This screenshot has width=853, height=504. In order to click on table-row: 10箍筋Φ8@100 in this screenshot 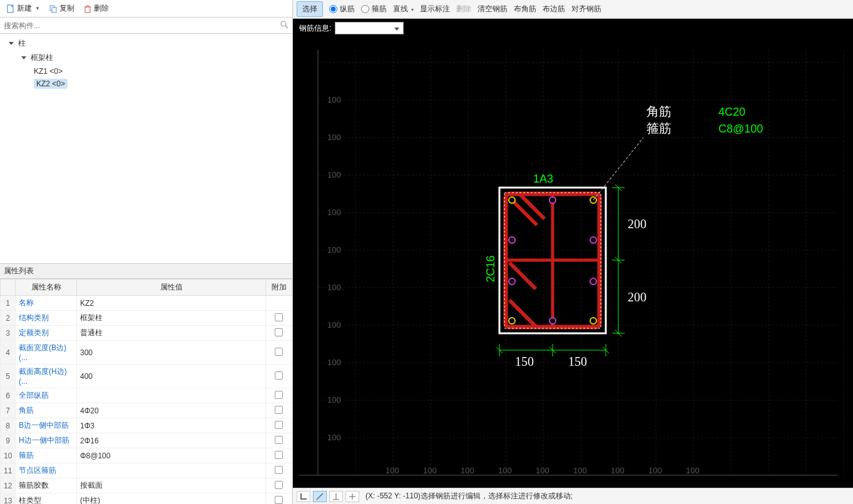, I will do `click(146, 456)`.